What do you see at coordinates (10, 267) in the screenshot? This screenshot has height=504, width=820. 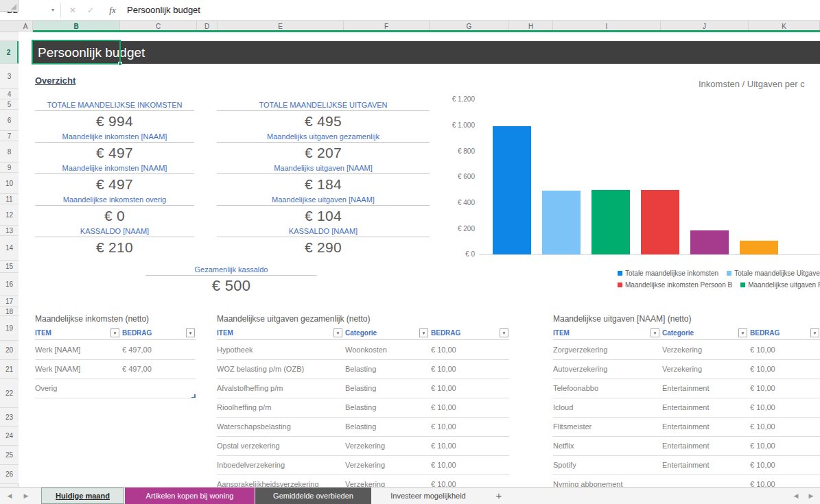 I see `row-header-15: 15` at bounding box center [10, 267].